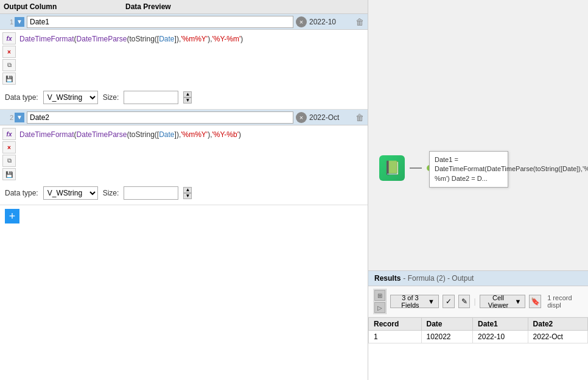 The width and height of the screenshot is (588, 380). Describe the element at coordinates (301, 22) in the screenshot. I see `clear-btn-1: ×` at that location.